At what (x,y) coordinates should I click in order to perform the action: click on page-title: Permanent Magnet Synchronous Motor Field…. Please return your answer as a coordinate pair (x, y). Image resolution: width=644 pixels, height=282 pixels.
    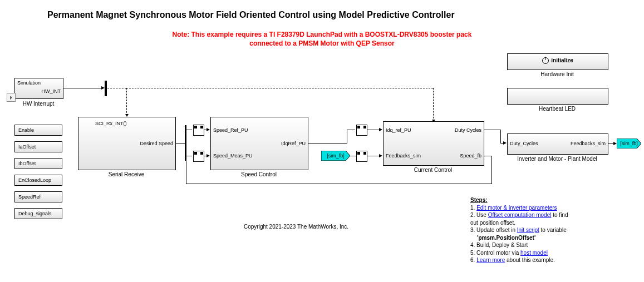
    Looking at the image, I should click on (251, 15).